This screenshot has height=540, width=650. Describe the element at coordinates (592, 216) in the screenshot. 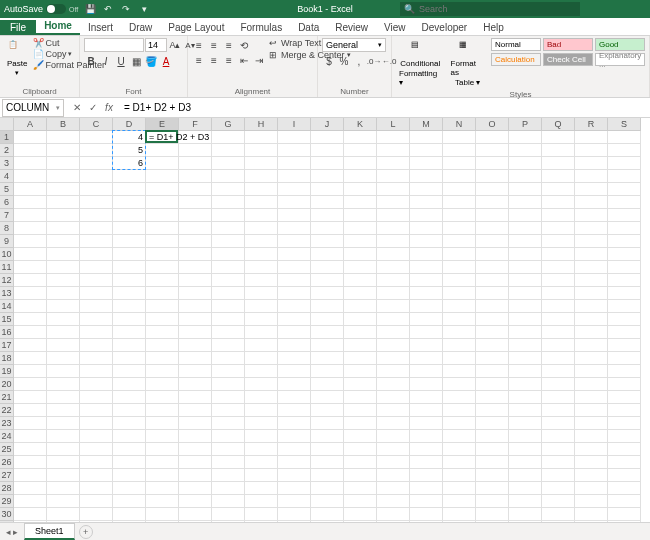

I see `cell-R7` at that location.